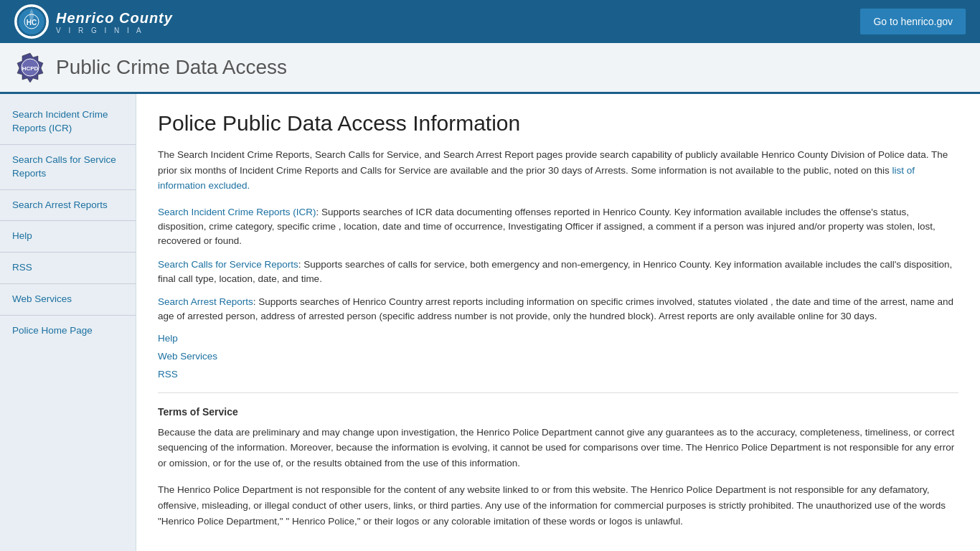 This screenshot has height=551, width=980. I want to click on rss-standalone-link: RSS, so click(558, 375).